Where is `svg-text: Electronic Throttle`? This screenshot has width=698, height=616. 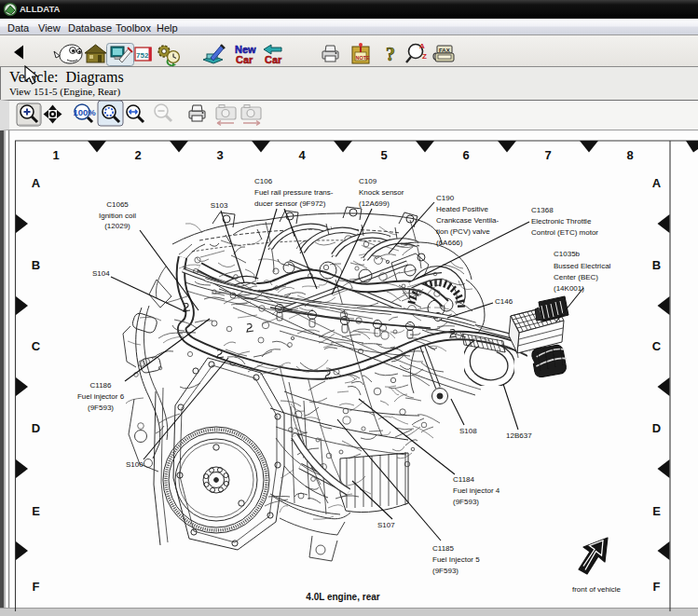
svg-text: Electronic Throttle is located at coordinates (561, 222).